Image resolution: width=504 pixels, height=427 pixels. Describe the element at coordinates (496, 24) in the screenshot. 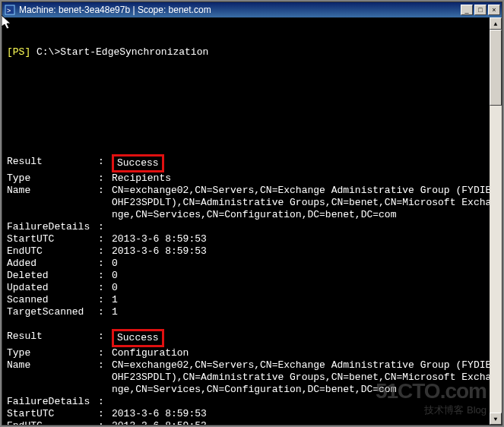

I see `scroll-up-button: ▲` at that location.